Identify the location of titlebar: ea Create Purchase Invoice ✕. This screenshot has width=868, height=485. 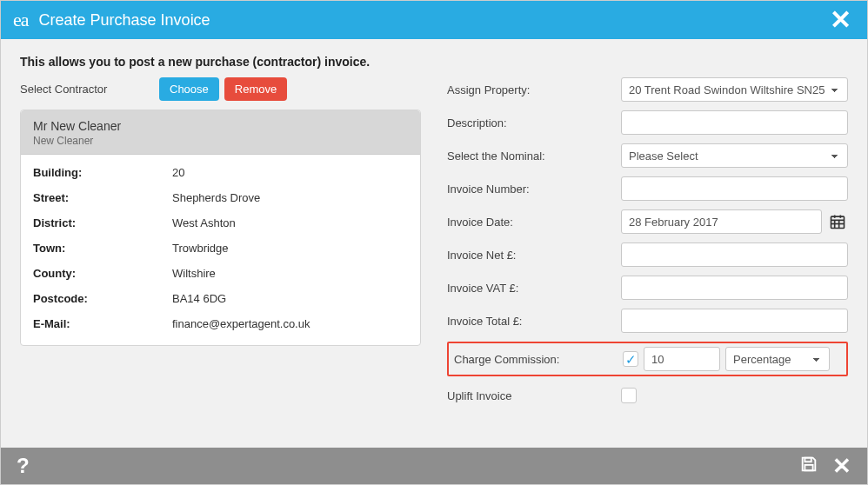
(434, 20).